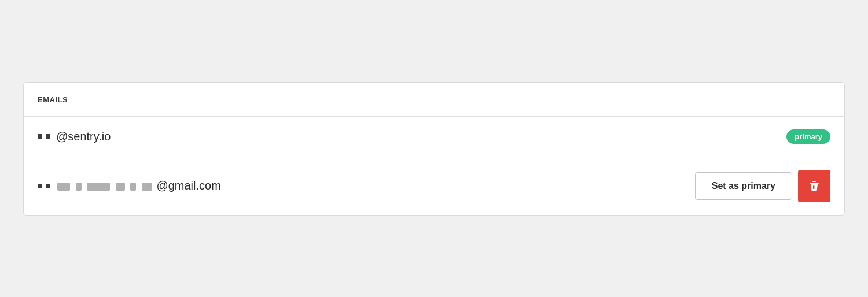 The width and height of the screenshot is (868, 297). What do you see at coordinates (44, 136) in the screenshot?
I see `email-primary-icons` at bounding box center [44, 136].